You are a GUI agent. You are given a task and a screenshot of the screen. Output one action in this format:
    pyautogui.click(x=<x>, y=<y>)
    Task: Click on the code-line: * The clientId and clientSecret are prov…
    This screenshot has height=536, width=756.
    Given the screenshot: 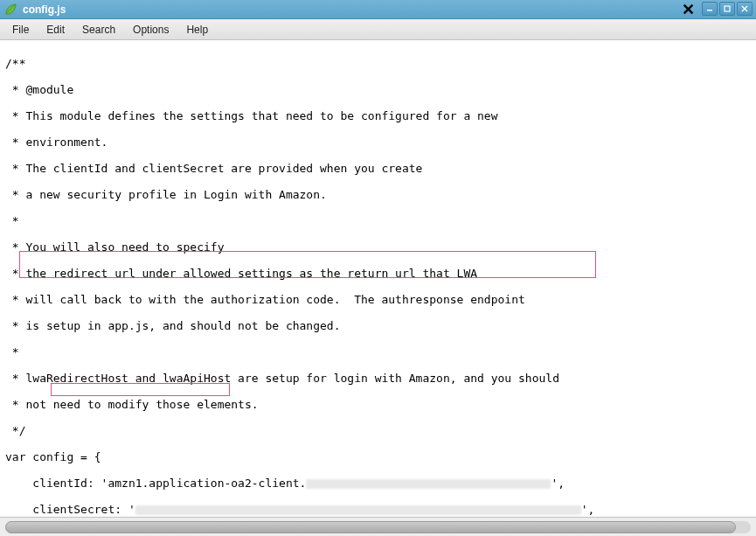 What is the action you would take?
    pyautogui.click(x=378, y=168)
    